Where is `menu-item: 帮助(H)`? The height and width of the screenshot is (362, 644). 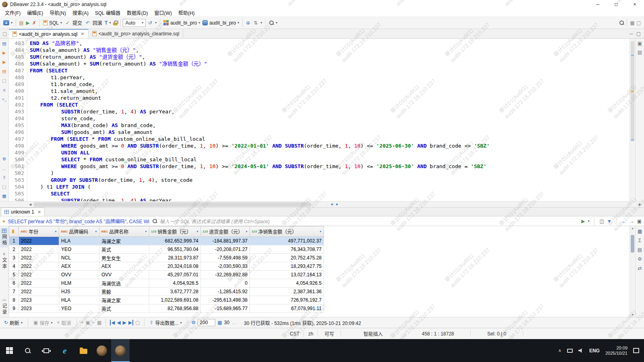
menu-item: 帮助(H) is located at coordinates (187, 13).